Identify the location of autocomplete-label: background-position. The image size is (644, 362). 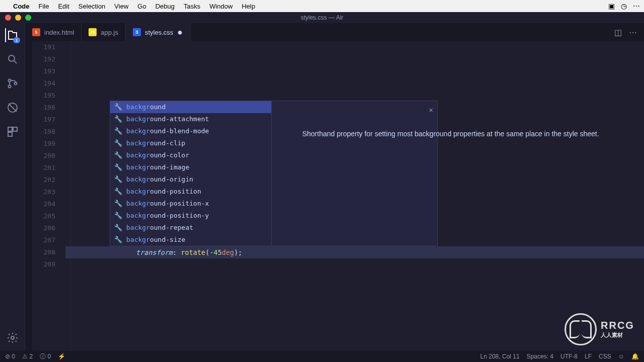
(164, 192).